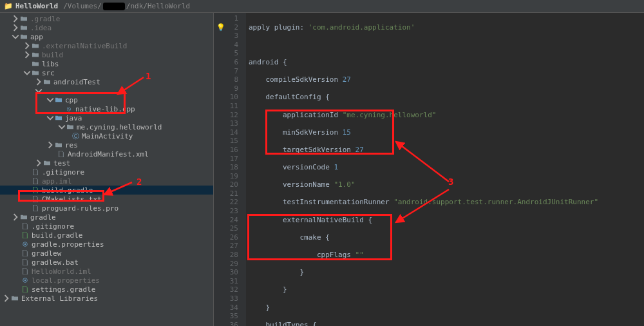  I want to click on project-icon: 📁, so click(8, 6).